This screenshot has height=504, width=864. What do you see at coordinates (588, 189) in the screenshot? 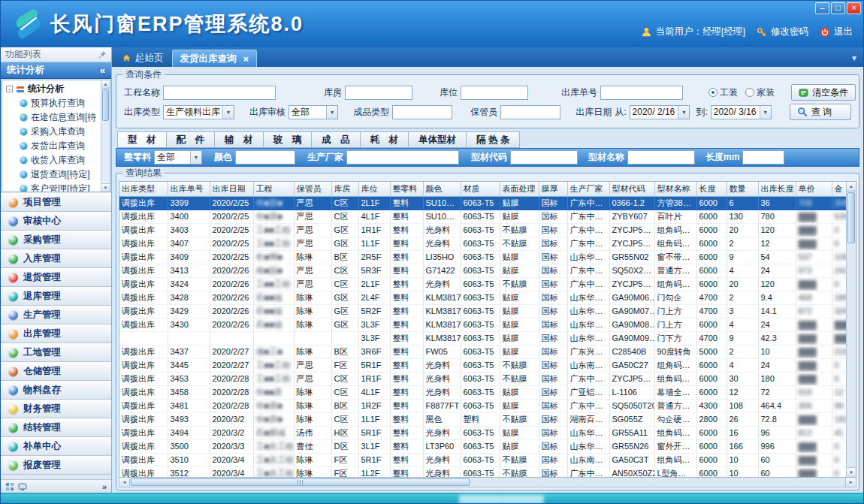
I see `column-header: 生产厂家` at bounding box center [588, 189].